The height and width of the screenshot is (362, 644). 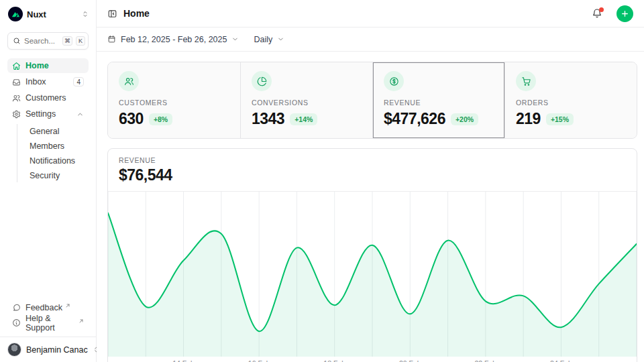 What do you see at coordinates (67, 41) in the screenshot?
I see `kbd-cmd: ⌘` at bounding box center [67, 41].